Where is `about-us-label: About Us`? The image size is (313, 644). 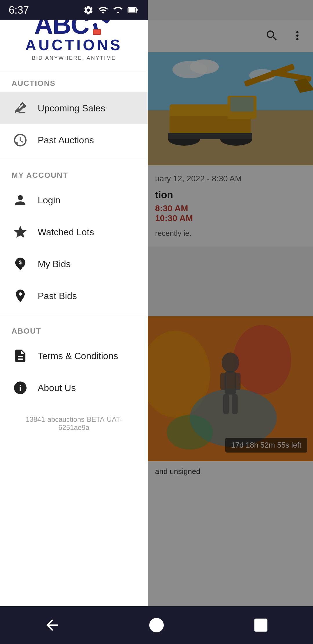 about-us-label: About Us is located at coordinates (57, 388).